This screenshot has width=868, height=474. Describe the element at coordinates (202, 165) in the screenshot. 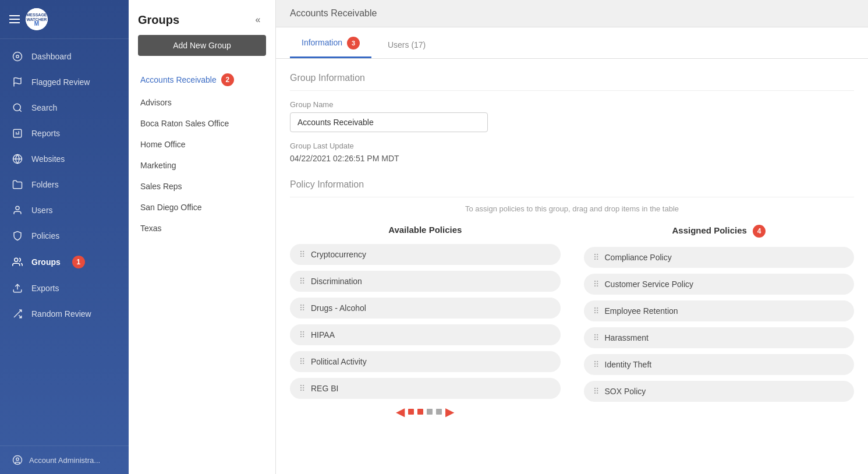

I see `group-item-marketing: Marketing` at that location.